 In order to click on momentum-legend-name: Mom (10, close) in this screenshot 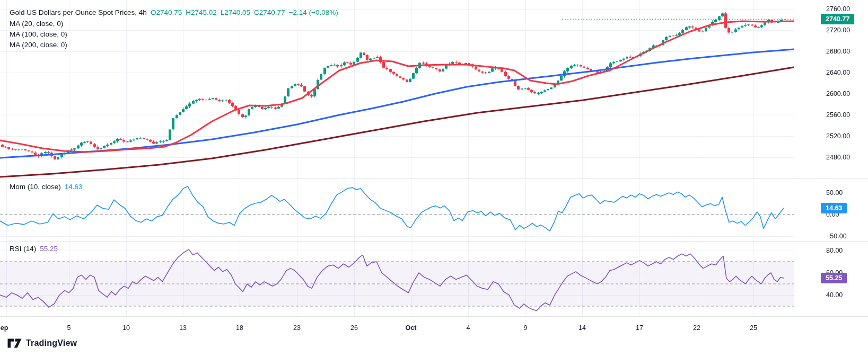, I will do `click(35, 187)`.